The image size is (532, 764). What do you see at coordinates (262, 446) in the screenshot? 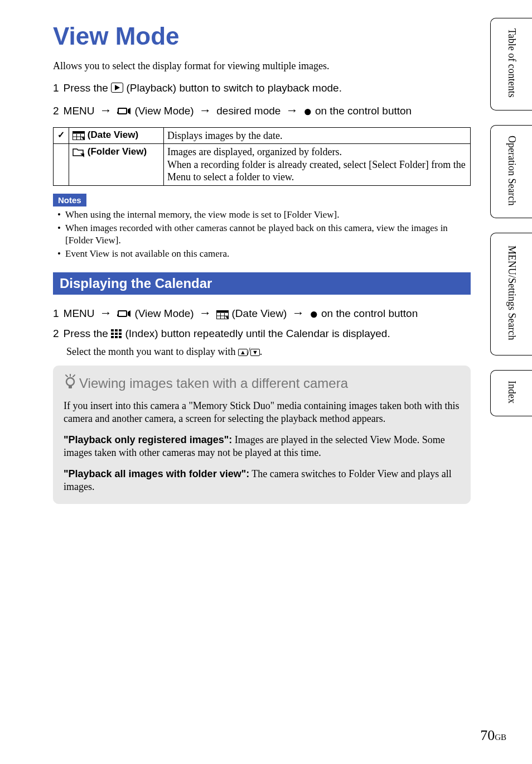
I see `tip-paragraph: "Playback only registered images": Image…` at bounding box center [262, 446].